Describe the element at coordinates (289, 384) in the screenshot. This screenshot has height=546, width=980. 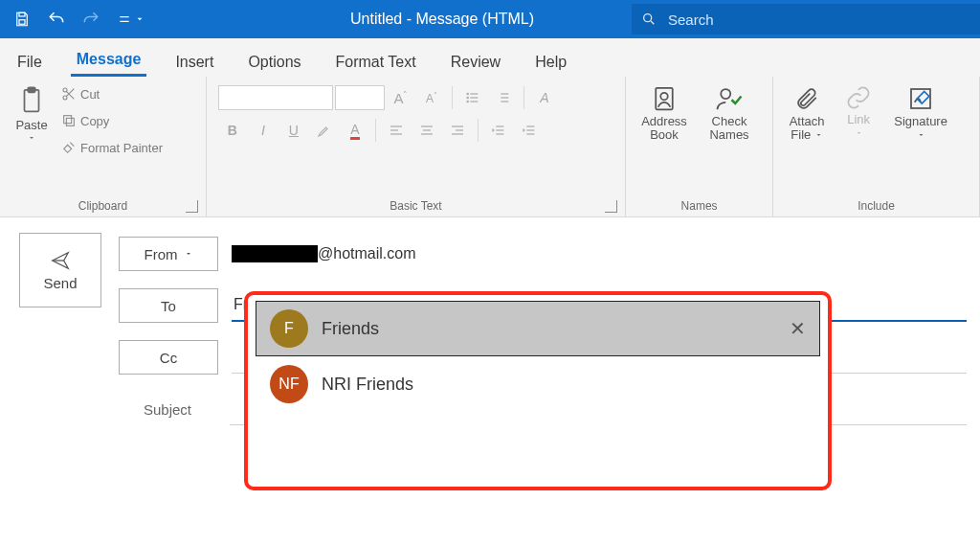
I see `avatar: NF` at that location.